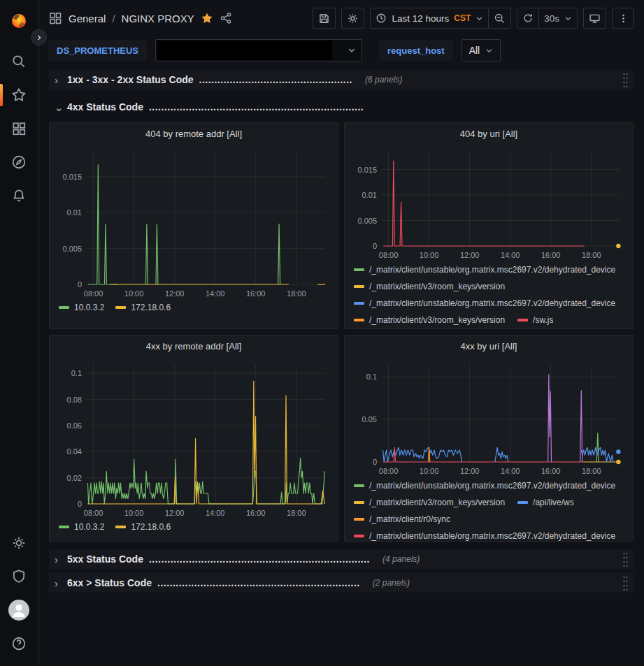 The width and height of the screenshot is (644, 666). Describe the element at coordinates (19, 610) in the screenshot. I see `user-avatar` at that location.